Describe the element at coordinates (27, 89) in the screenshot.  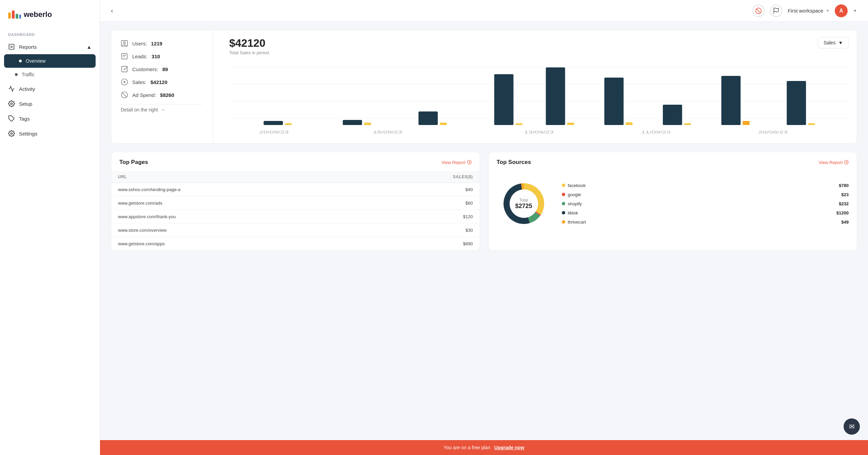
I see `activity-label: Activity` at that location.